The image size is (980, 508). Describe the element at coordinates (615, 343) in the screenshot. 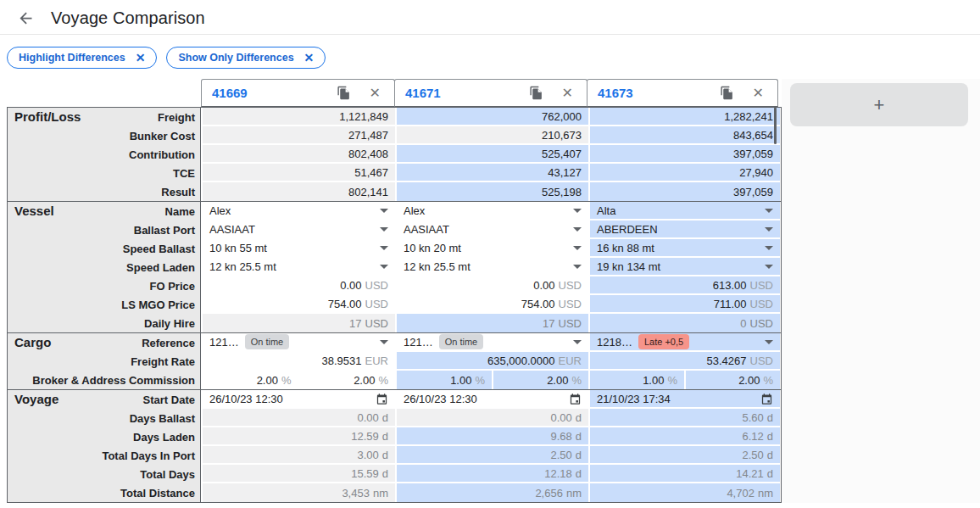

I see `reference-value: 1218…` at that location.